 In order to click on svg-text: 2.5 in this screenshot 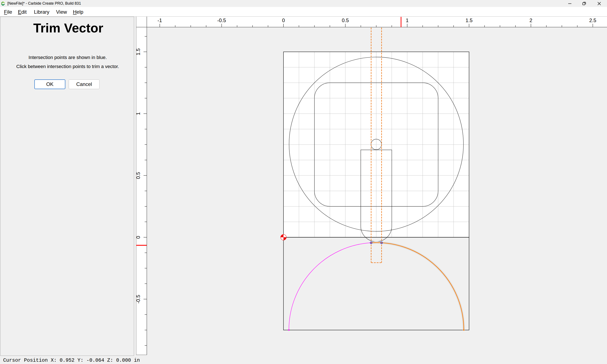, I will do `click(593, 20)`.